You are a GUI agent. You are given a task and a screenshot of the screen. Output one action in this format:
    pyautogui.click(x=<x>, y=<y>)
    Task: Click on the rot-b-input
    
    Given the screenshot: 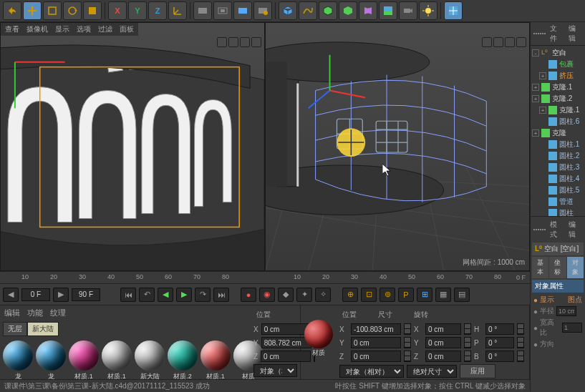 What is the action you would take?
    pyautogui.click(x=500, y=356)
    